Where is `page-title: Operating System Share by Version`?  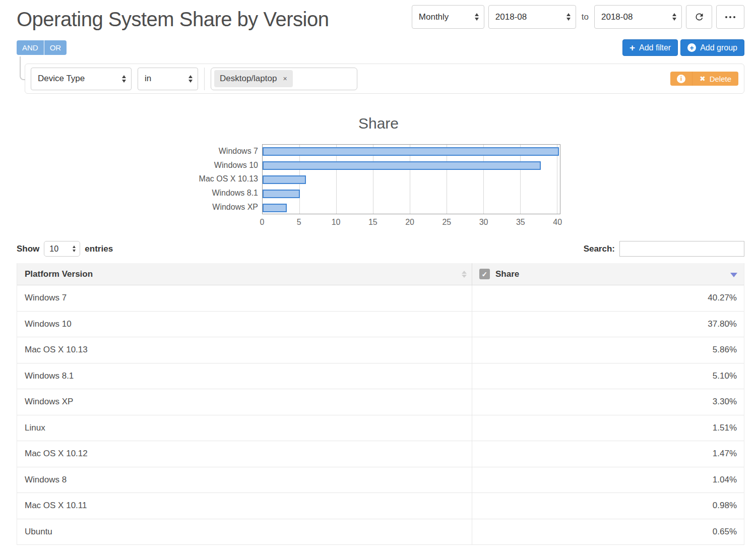 page-title: Operating System Share by Version is located at coordinates (172, 19).